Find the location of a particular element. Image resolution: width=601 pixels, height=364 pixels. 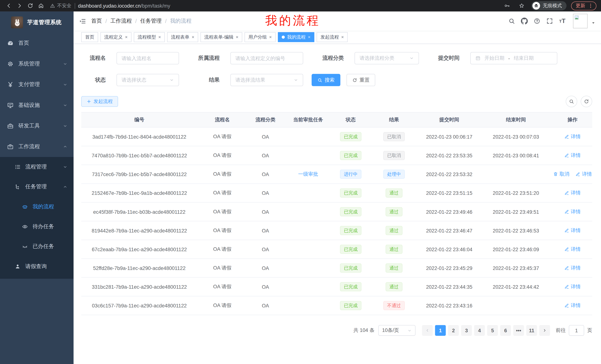

sidebar-subitem-icon is located at coordinates (25, 207).